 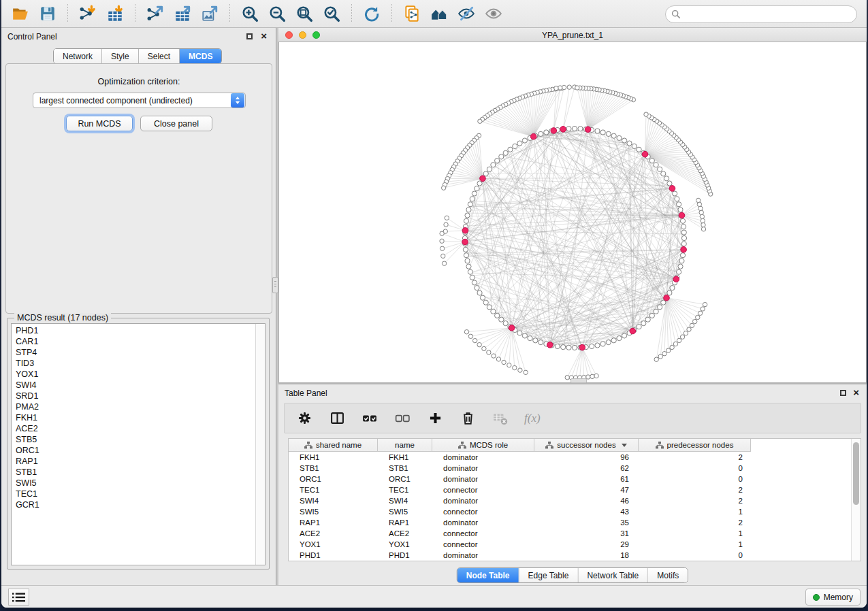 What do you see at coordinates (332, 14) in the screenshot?
I see `zoom-selected-button` at bounding box center [332, 14].